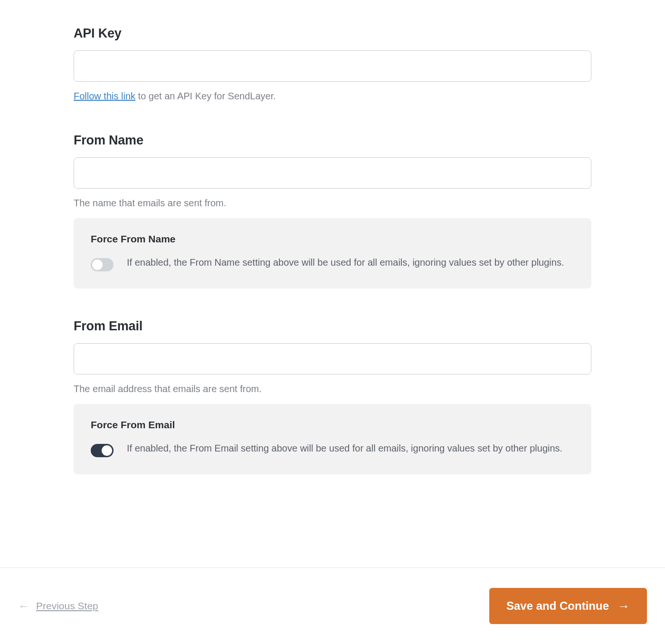 The width and height of the screenshot is (665, 644). Describe the element at coordinates (332, 66) in the screenshot. I see `api-key-input` at that location.